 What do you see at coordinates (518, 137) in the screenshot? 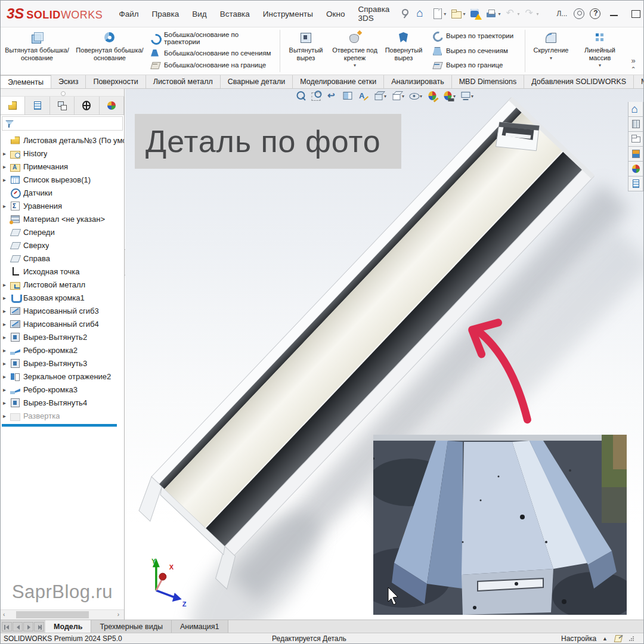
I see `end-tab-with-slot` at bounding box center [518, 137].